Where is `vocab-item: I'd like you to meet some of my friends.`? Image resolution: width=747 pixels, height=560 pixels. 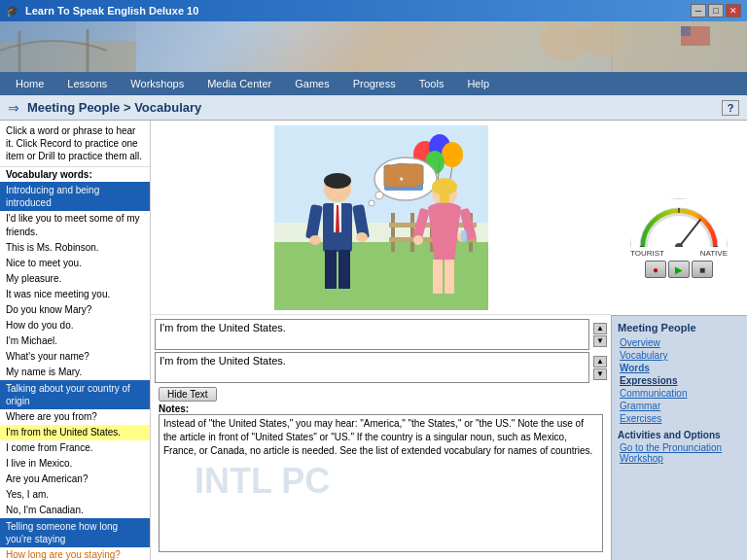 vocab-item: I'd like you to meet some of my friends. is located at coordinates (75, 226).